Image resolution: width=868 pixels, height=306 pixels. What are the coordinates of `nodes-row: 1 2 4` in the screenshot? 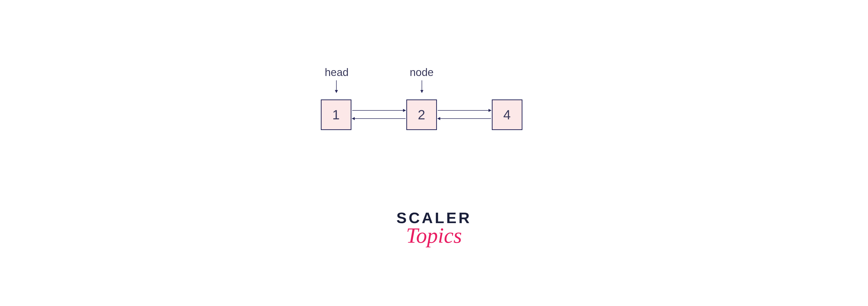 It's located at (434, 117).